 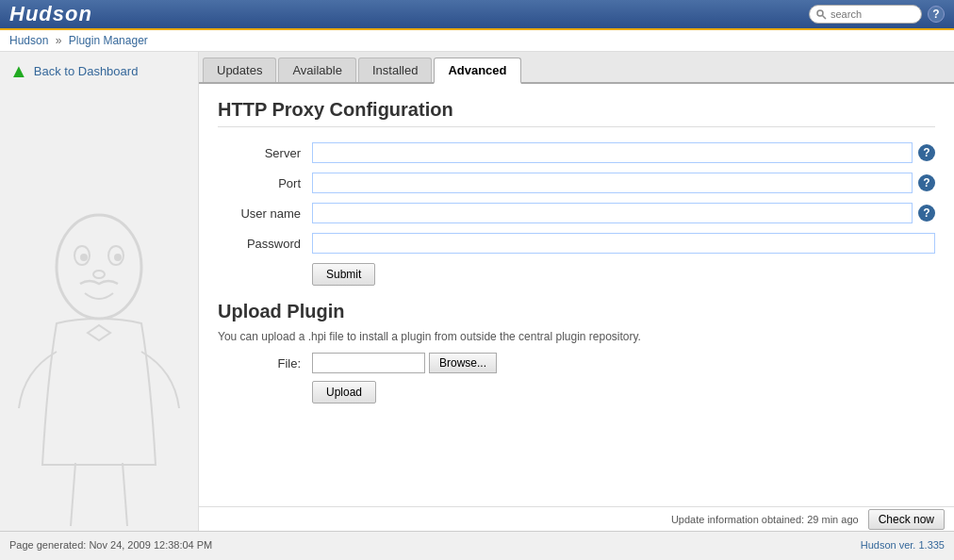 What do you see at coordinates (51, 14) in the screenshot?
I see `app-logo: Hudson` at bounding box center [51, 14].